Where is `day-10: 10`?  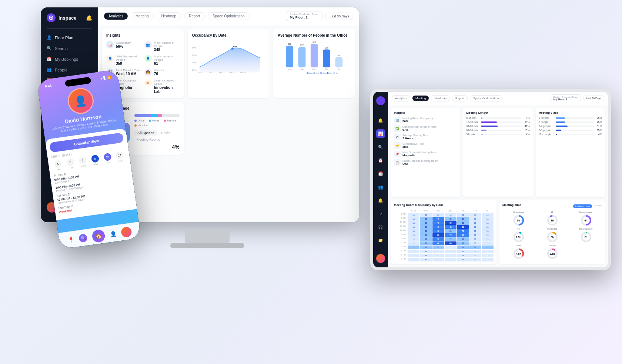 day-10: 10 is located at coordinates (107, 157).